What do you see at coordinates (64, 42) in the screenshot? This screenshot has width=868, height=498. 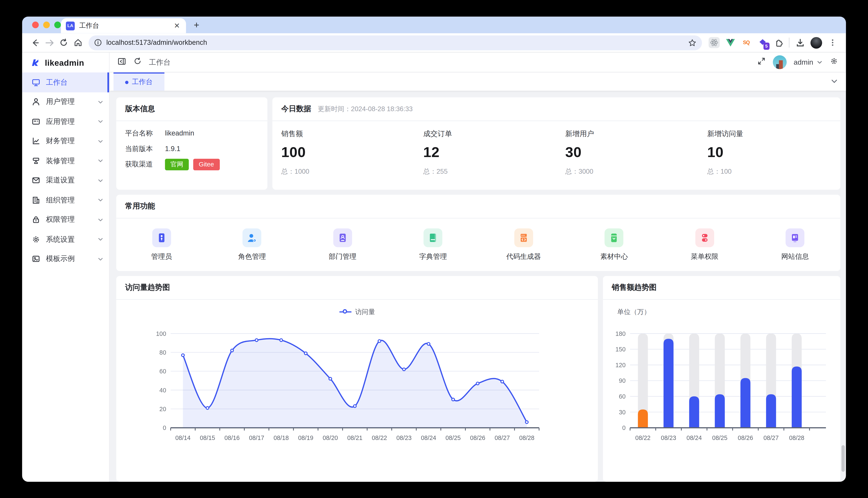 I see `reload-icon` at bounding box center [64, 42].